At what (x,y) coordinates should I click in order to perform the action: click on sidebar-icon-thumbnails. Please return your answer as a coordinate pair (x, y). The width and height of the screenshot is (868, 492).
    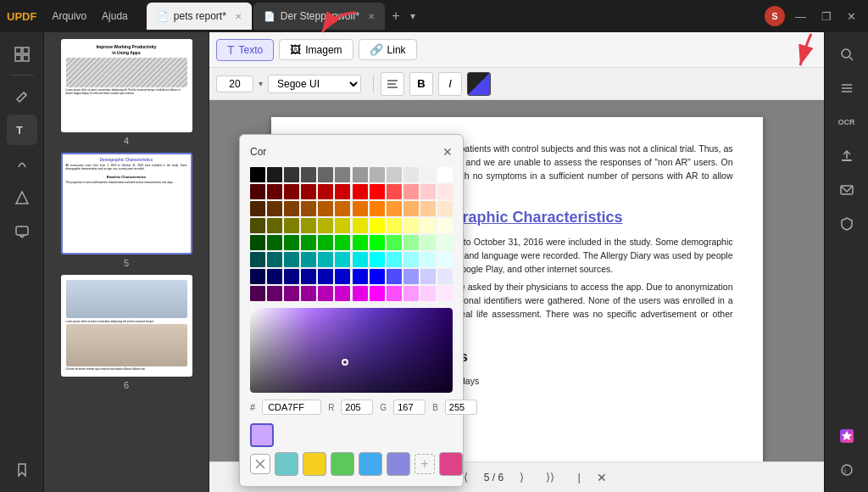
    Looking at the image, I should click on (22, 54).